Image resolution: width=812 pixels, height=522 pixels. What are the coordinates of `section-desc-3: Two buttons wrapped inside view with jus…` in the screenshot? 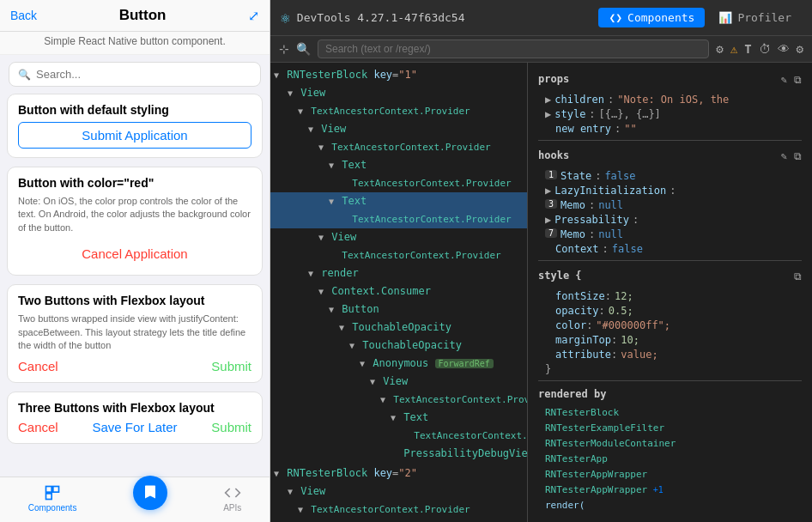 It's located at (135, 332).